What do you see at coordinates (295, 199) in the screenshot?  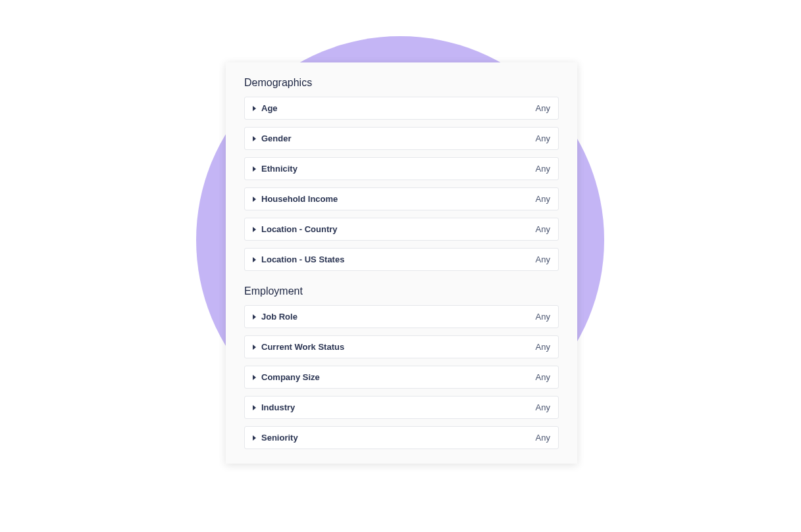 I see `filter-row-left: Household Income` at bounding box center [295, 199].